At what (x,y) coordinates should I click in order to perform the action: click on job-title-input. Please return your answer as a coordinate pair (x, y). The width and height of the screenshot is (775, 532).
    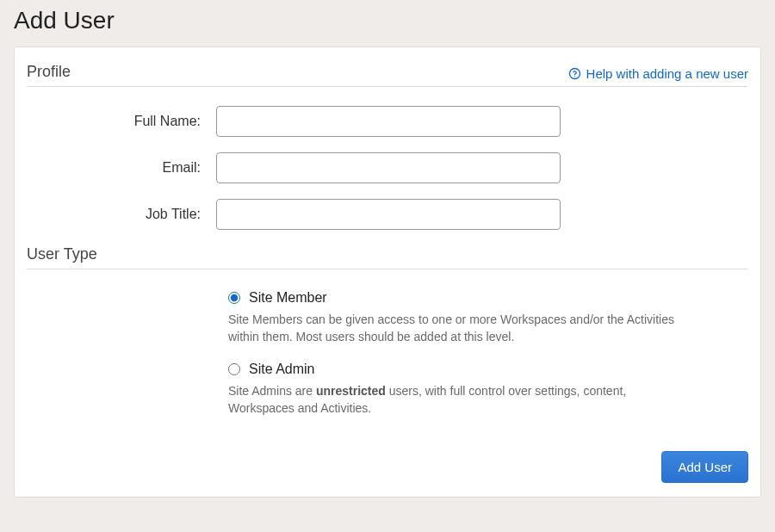
    Looking at the image, I should click on (388, 214).